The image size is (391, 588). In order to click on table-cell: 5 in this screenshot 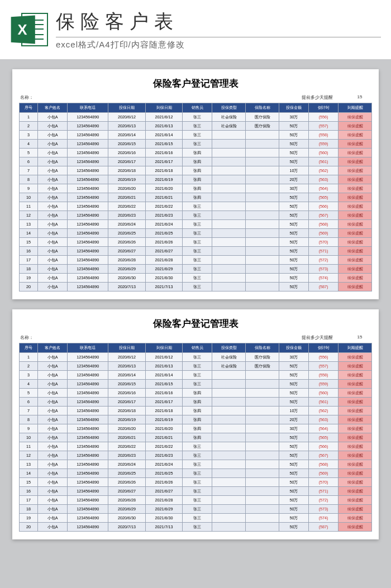, I will do `click(29, 393)`.